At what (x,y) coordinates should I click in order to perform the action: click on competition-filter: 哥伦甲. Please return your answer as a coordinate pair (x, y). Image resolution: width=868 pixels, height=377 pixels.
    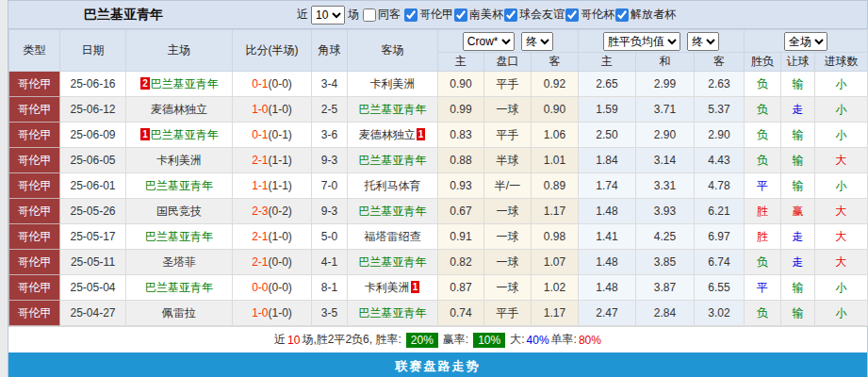
    Looking at the image, I should click on (428, 15).